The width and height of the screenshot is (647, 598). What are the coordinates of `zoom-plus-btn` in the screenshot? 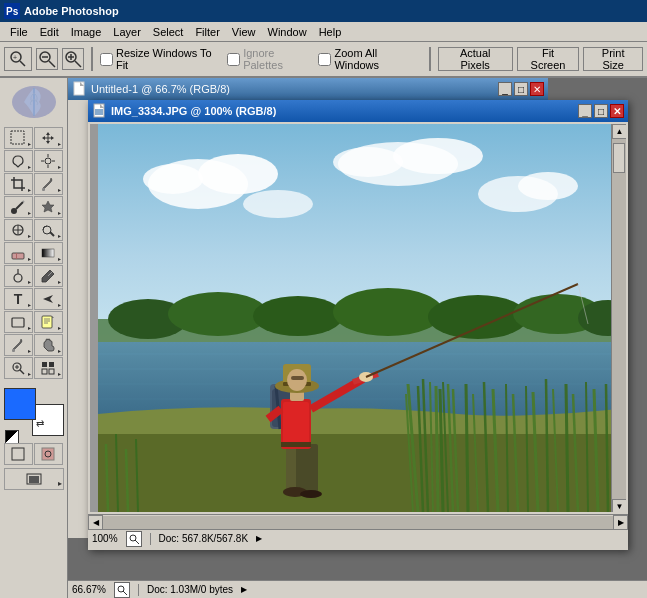 It's located at (73, 59).